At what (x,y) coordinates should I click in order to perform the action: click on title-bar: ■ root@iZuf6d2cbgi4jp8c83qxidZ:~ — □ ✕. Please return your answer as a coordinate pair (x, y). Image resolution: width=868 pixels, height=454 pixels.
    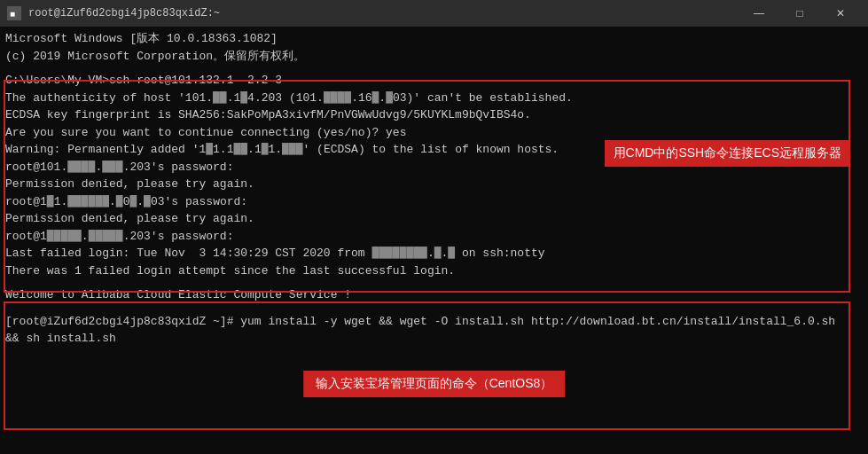
    Looking at the image, I should click on (434, 13).